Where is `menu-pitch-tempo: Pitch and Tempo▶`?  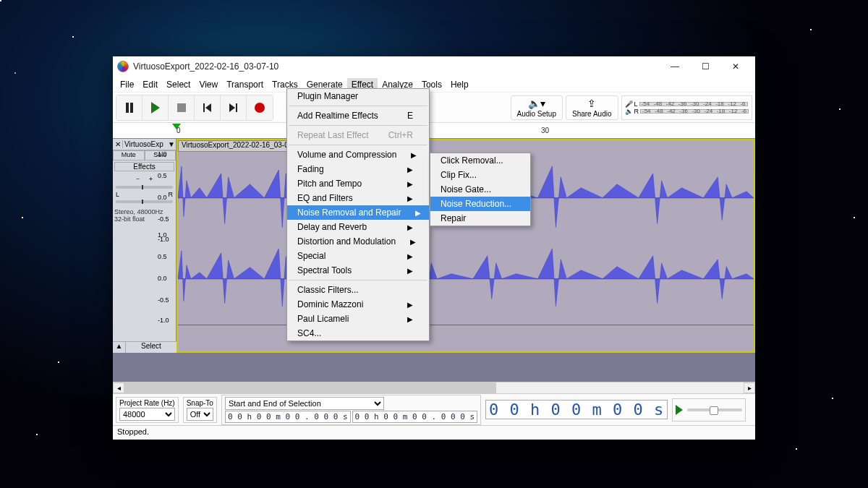 menu-pitch-tempo: Pitch and Tempo▶ is located at coordinates (358, 184).